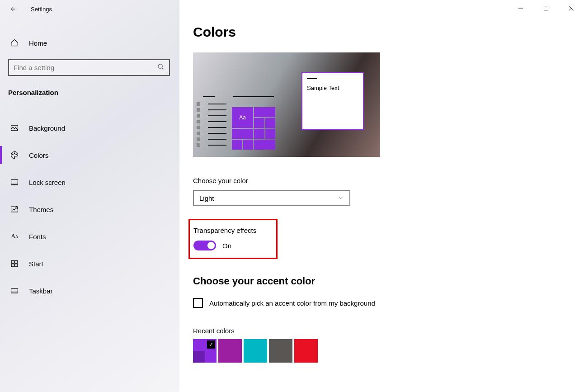  Describe the element at coordinates (36, 264) in the screenshot. I see `sidebar-item-label: Start` at that location.